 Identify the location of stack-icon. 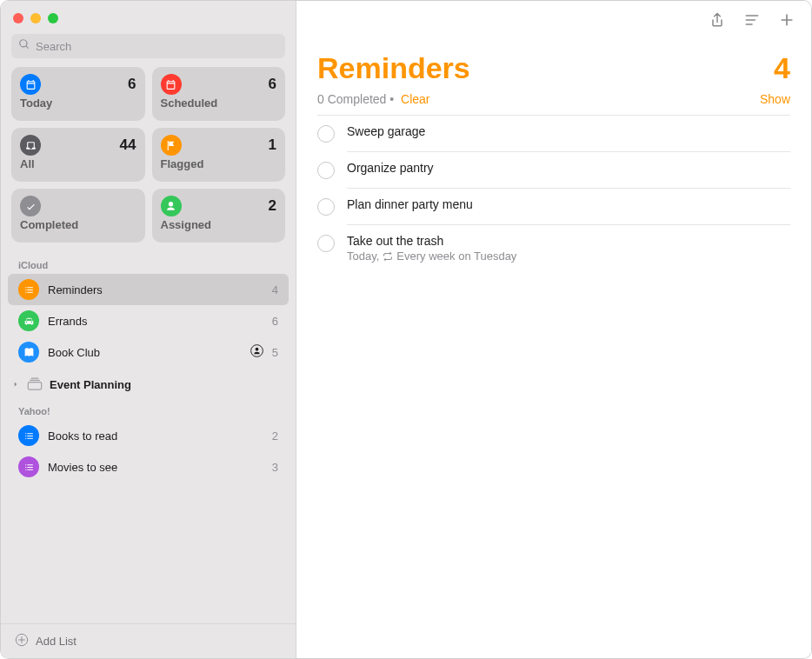
(35, 384).